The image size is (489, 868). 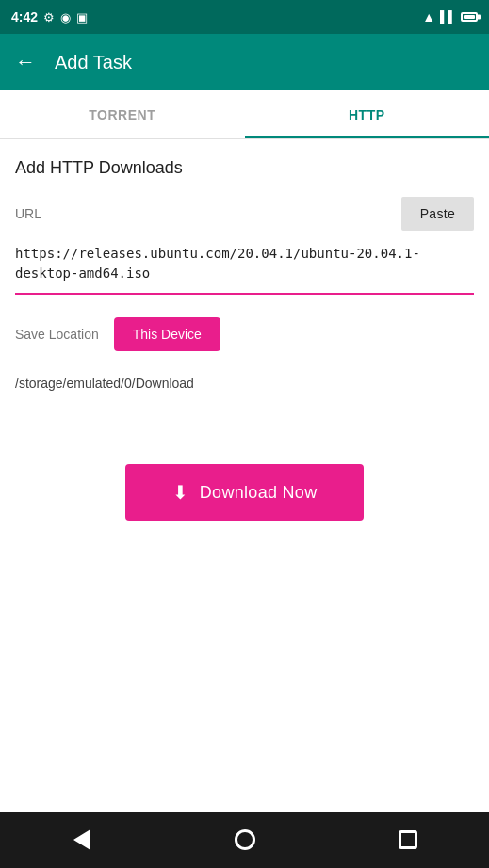 What do you see at coordinates (93, 62) in the screenshot?
I see `page-title: Add Task` at bounding box center [93, 62].